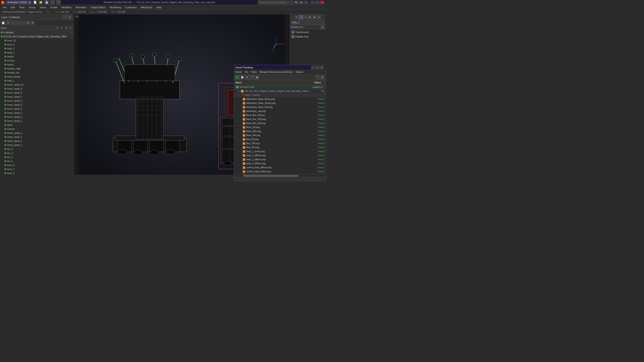  I want to click on quick-access-new: 📄, so click(35, 2).